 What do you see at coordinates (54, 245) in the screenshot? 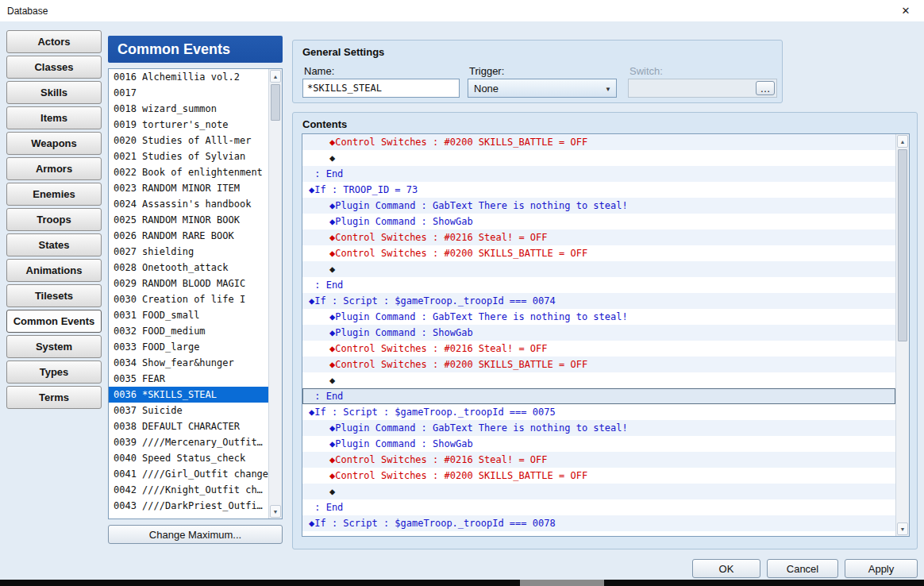
I see `sidebar-item-states: States` at bounding box center [54, 245].